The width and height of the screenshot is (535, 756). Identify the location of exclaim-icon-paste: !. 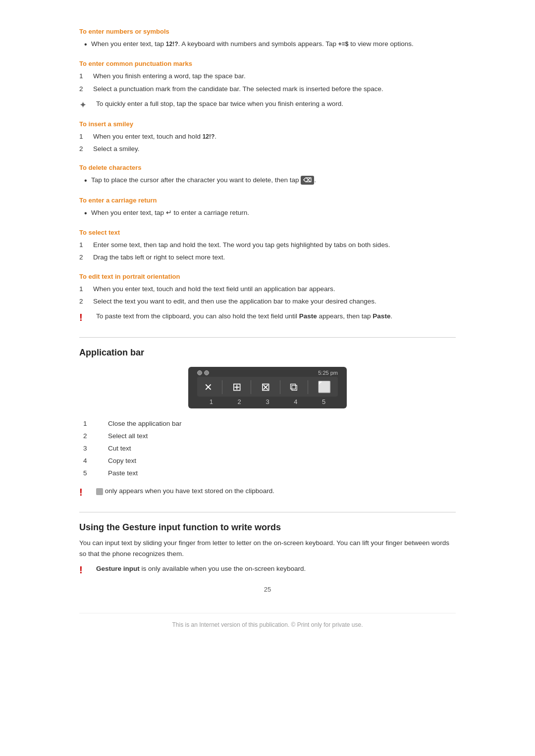
(85, 318).